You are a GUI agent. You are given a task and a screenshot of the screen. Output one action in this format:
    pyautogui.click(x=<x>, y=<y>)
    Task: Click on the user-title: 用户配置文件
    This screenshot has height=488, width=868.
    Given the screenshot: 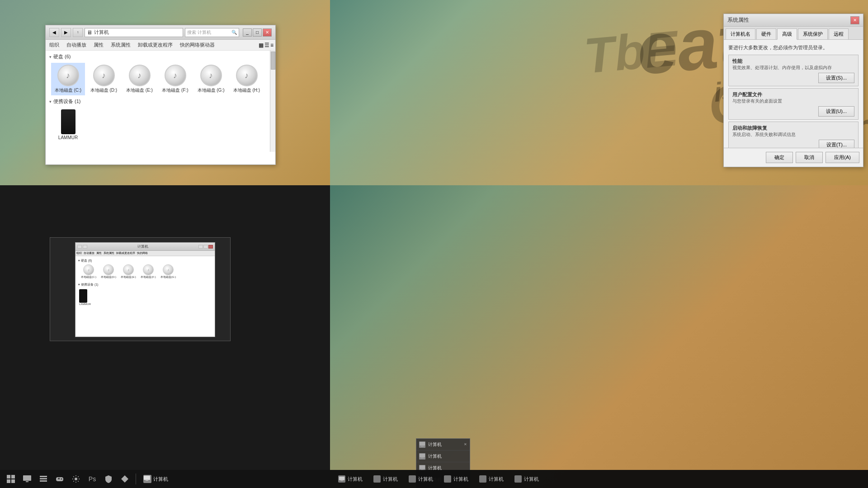 What is the action you would take?
    pyautogui.click(x=793, y=95)
    